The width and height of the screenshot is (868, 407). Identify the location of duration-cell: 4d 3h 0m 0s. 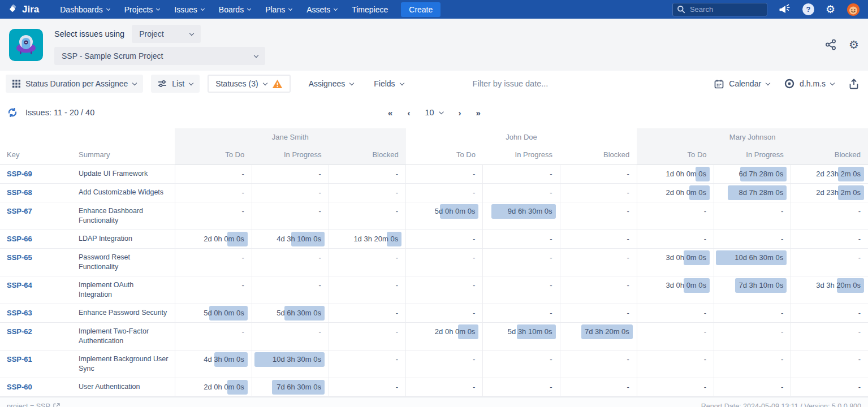
(213, 364).